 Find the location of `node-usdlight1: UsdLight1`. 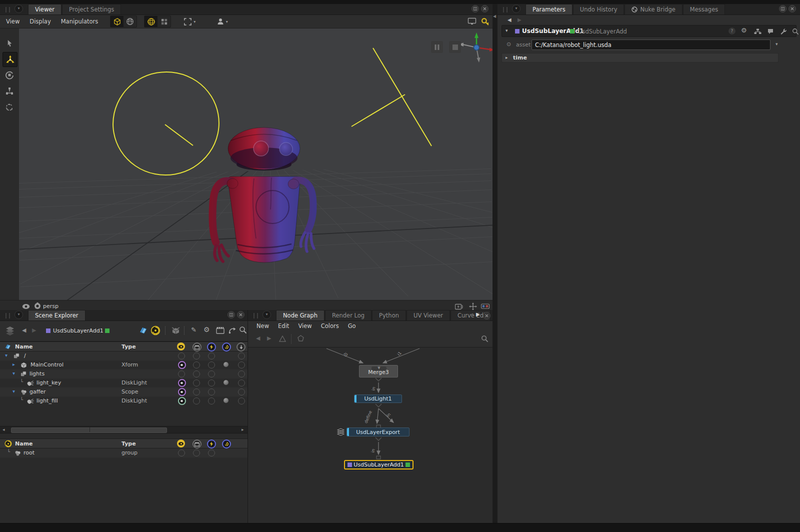

node-usdlight1: UsdLight1 is located at coordinates (378, 399).